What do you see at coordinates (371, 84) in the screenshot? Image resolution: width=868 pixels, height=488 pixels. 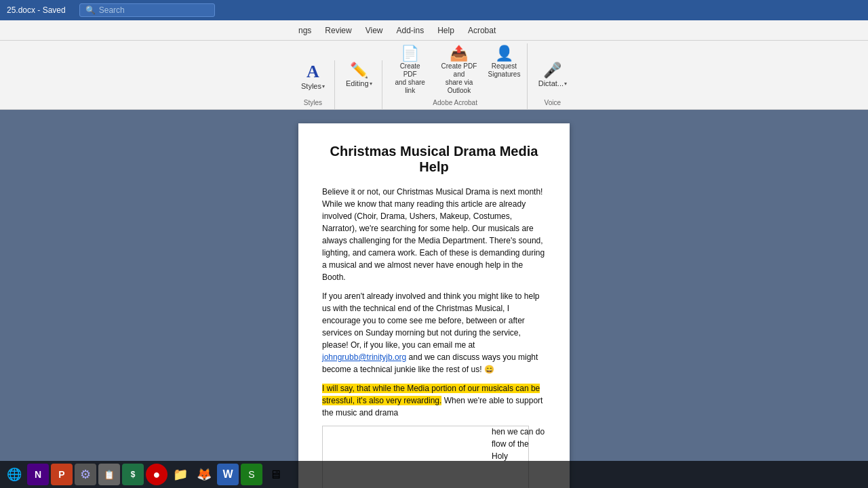 I see `editing-dropdown-arrow: ▾` at bounding box center [371, 84].